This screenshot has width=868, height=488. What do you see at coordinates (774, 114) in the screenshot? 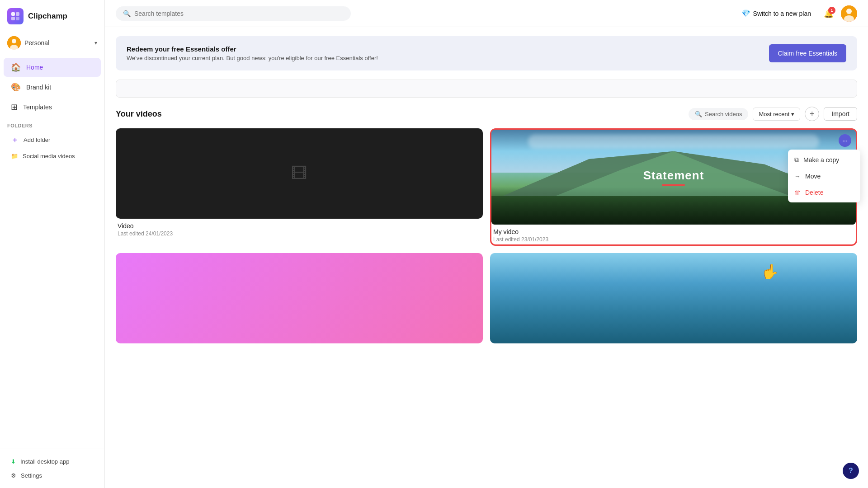
I see `sort-label: Most recent` at bounding box center [774, 114].